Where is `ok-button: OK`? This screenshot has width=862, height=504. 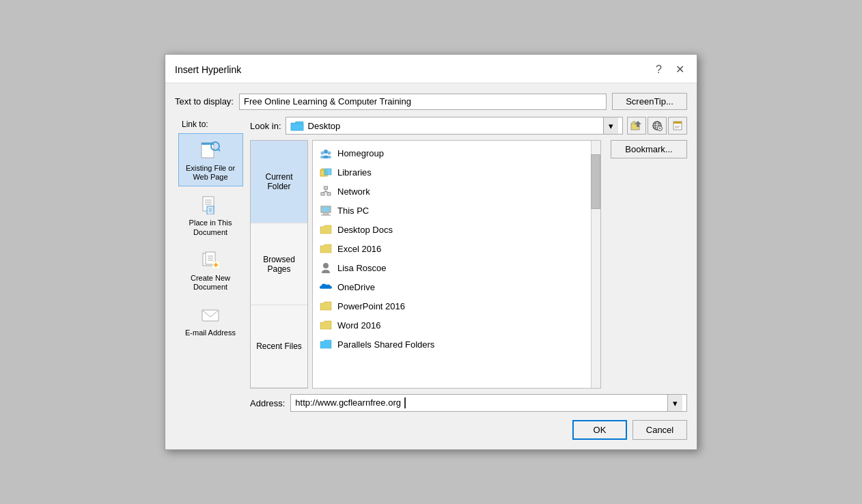
ok-button: OK is located at coordinates (600, 430).